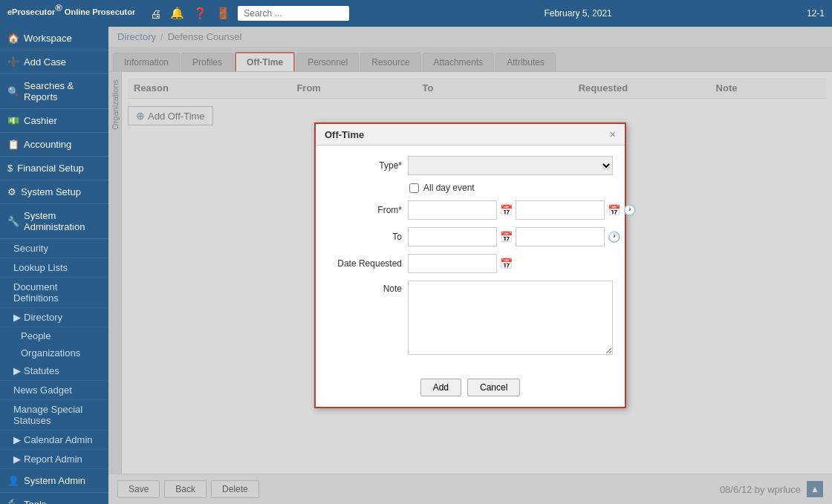  What do you see at coordinates (365, 166) in the screenshot?
I see `type-label: Type*` at bounding box center [365, 166].